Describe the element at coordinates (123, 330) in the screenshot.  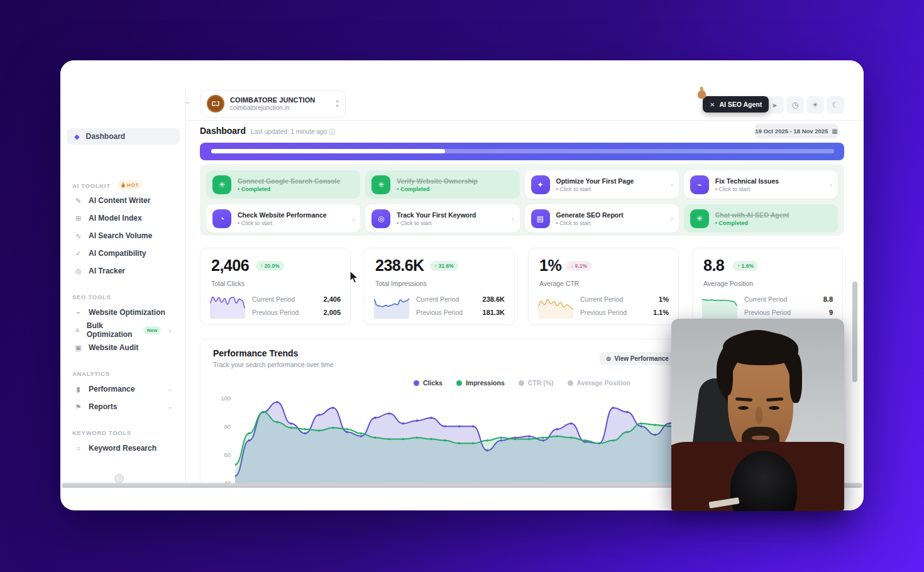
I see `sidebar-item-bulk-optimization: ≡Bulk OptimizationNew⌄` at that location.